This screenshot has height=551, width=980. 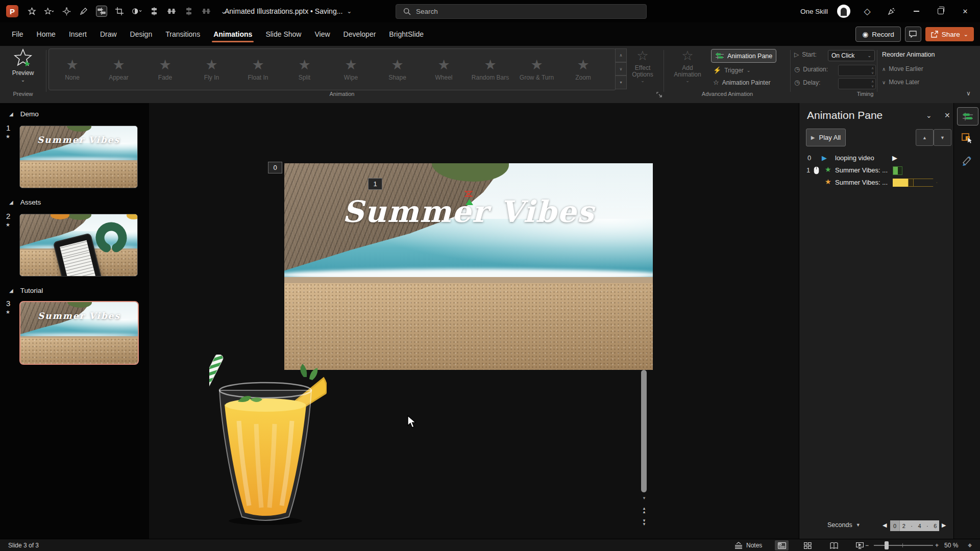 I want to click on avatar, so click(x=844, y=11).